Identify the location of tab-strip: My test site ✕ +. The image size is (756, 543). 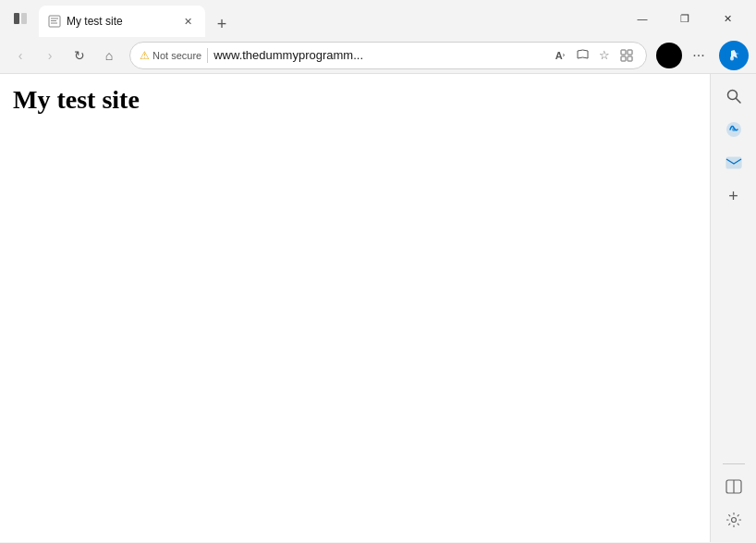
(330, 19).